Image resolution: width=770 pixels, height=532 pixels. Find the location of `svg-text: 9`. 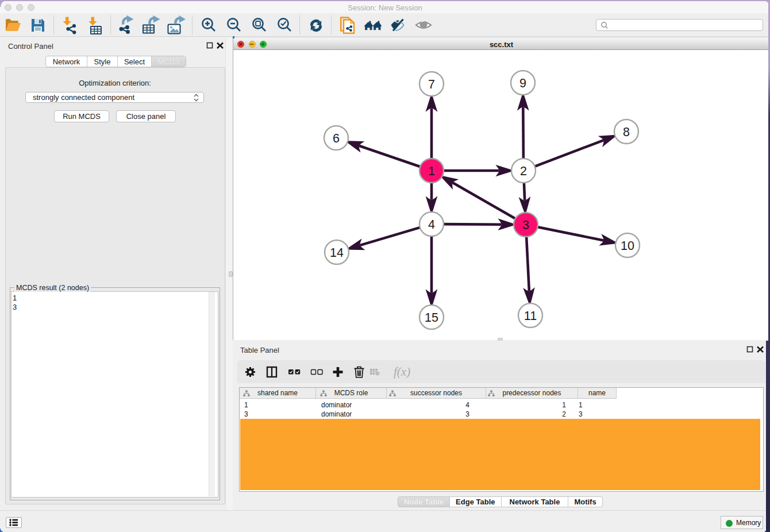

svg-text: 9 is located at coordinates (523, 83).